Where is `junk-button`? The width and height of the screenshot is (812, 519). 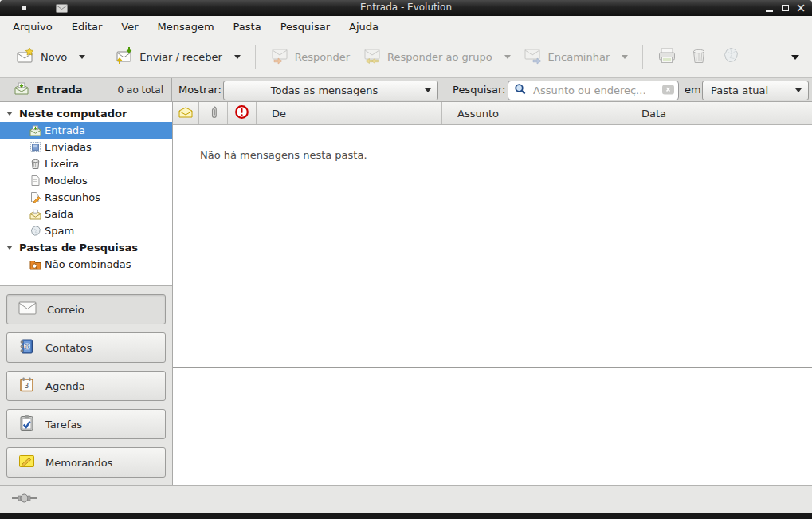 junk-button is located at coordinates (731, 57).